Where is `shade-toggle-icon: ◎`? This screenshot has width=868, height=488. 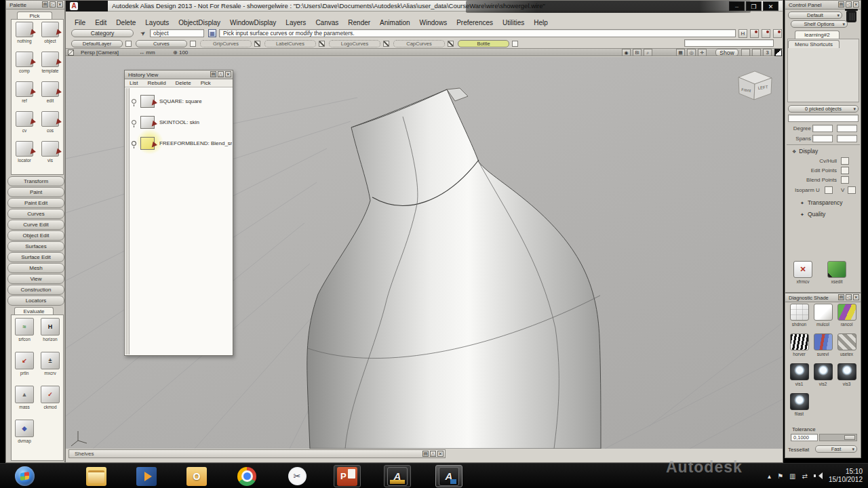 shade-toggle-icon: ◎ is located at coordinates (692, 53).